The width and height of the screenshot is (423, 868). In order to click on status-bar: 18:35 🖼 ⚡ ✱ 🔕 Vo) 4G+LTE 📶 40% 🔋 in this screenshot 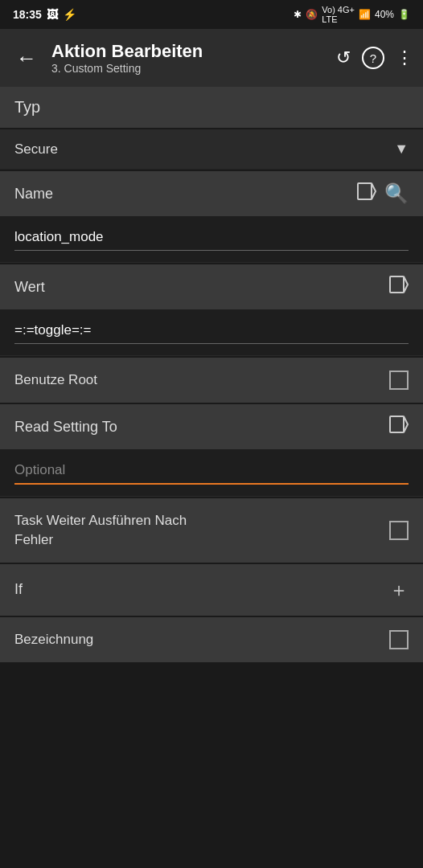, I will do `click(212, 14)`.